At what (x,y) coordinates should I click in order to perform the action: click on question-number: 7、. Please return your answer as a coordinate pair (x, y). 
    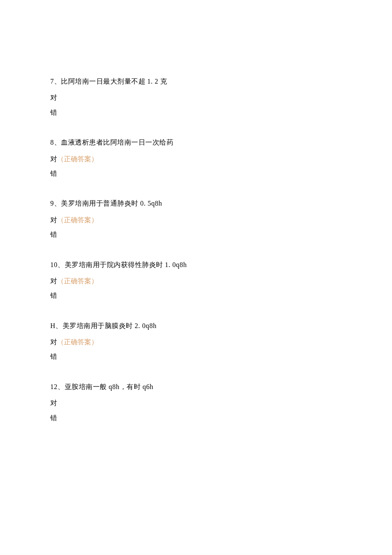
    Looking at the image, I should click on (55, 81).